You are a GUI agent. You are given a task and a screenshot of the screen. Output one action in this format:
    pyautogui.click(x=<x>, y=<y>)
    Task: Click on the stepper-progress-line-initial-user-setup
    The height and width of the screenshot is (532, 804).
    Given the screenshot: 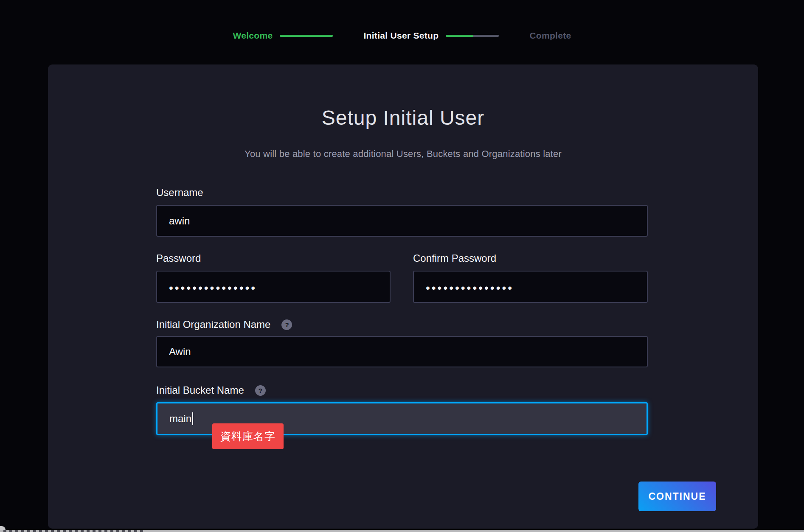 What is the action you would take?
    pyautogui.click(x=472, y=36)
    